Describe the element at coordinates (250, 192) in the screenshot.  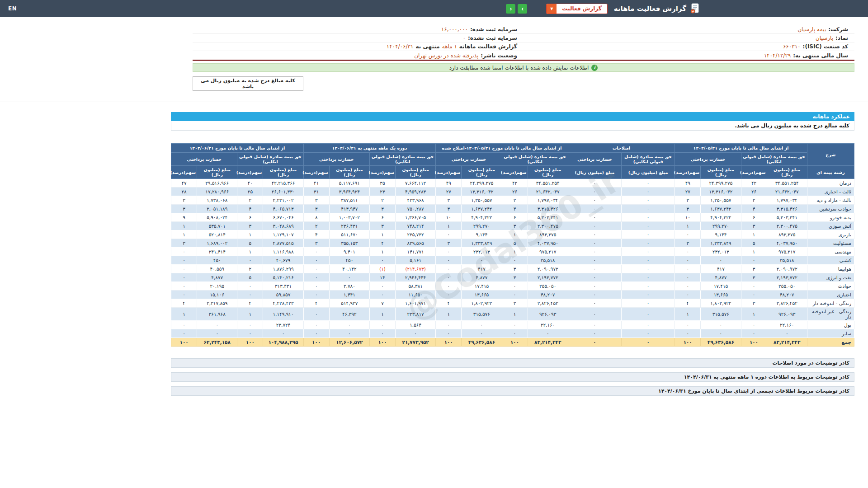
I see `value-cell: ۲۵` at that location.